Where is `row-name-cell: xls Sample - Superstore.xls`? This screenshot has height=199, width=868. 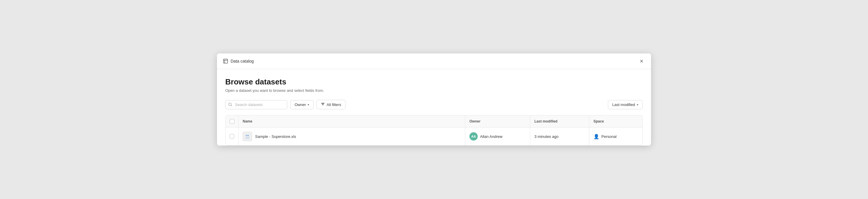 row-name-cell: xls Sample - Superstore.xls is located at coordinates (352, 136).